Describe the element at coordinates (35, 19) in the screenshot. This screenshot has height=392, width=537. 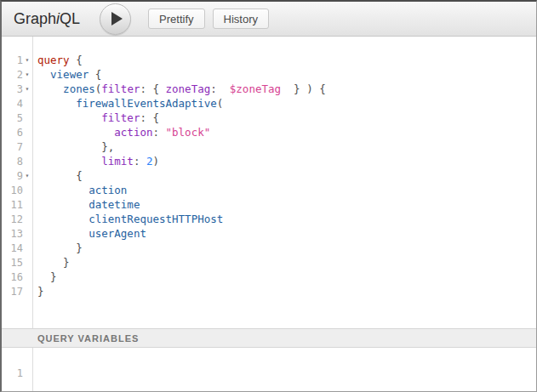
I see `logo-text: Graph` at that location.